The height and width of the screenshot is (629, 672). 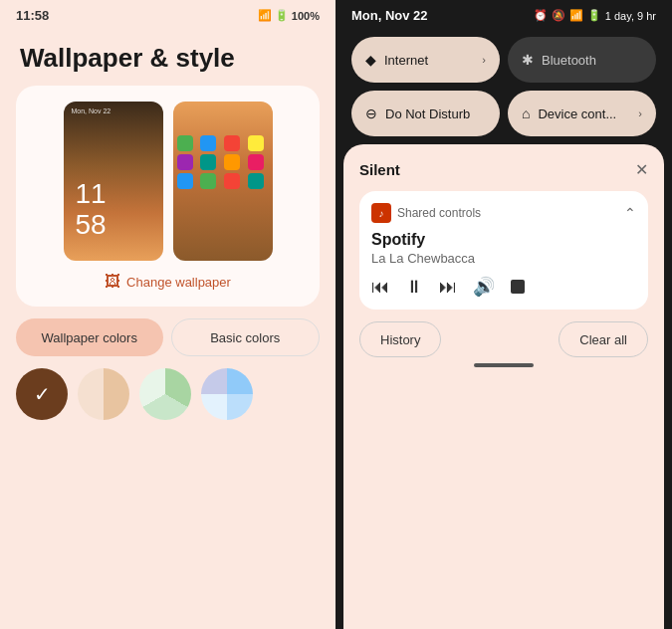 I want to click on silent-icon: 🔕, so click(x=559, y=16).